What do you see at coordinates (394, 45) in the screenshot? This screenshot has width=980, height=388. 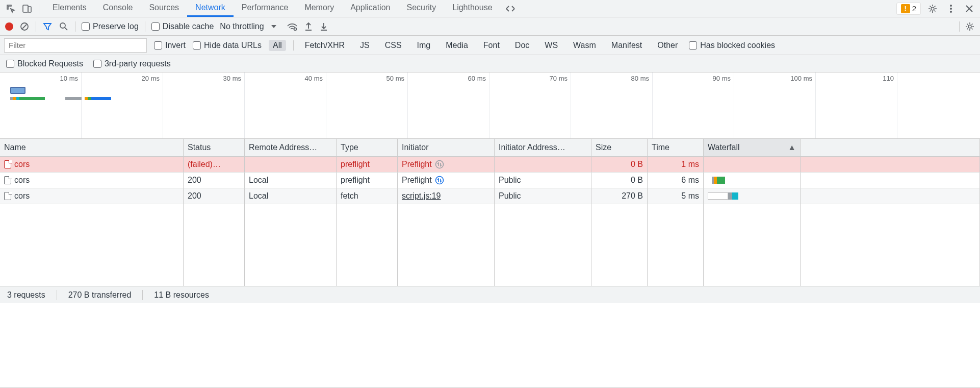 I see `type-pill-css: CSS` at bounding box center [394, 45].